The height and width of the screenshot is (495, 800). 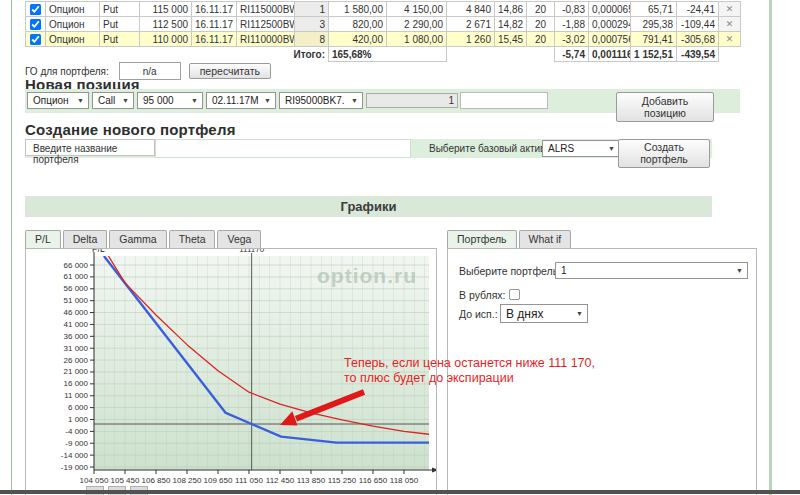 I want to click on totals-value: -439,54, so click(x=698, y=54).